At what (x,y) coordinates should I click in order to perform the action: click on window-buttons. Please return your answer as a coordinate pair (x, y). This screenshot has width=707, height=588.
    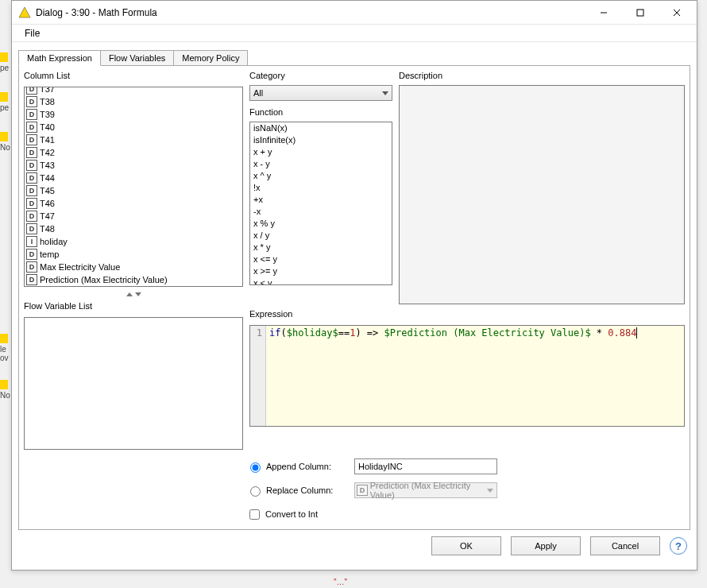
    Looking at the image, I should click on (640, 13).